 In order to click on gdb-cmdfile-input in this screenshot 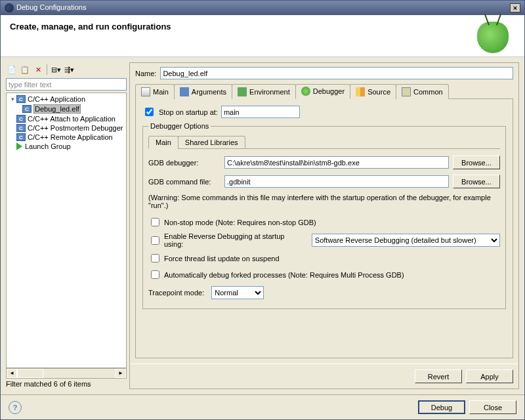, I will do `click(337, 181)`.